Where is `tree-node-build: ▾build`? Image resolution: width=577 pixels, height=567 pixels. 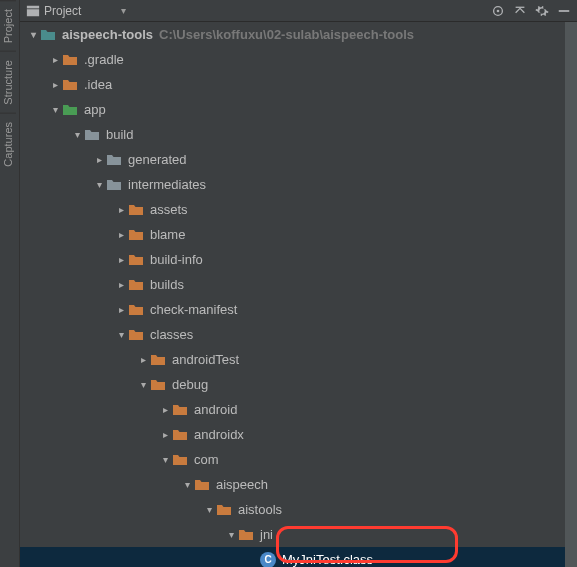 tree-node-build: ▾build is located at coordinates (296, 134).